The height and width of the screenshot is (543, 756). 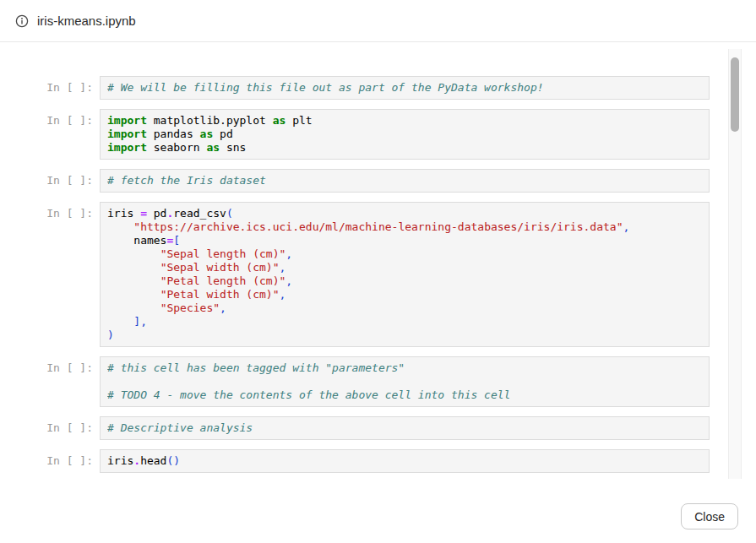 What do you see at coordinates (405, 382) in the screenshot?
I see `cell-code: # this cell has been tagged with "parame…` at bounding box center [405, 382].